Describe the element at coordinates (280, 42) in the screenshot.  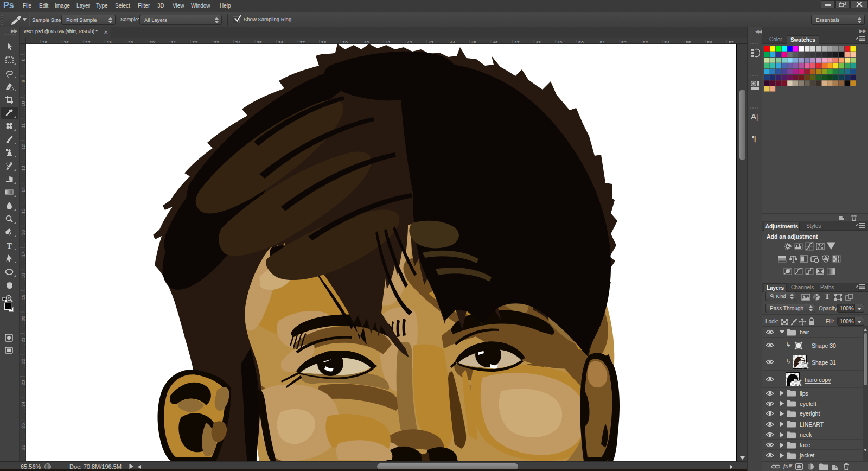
I see `svg-text: 36` at that location.